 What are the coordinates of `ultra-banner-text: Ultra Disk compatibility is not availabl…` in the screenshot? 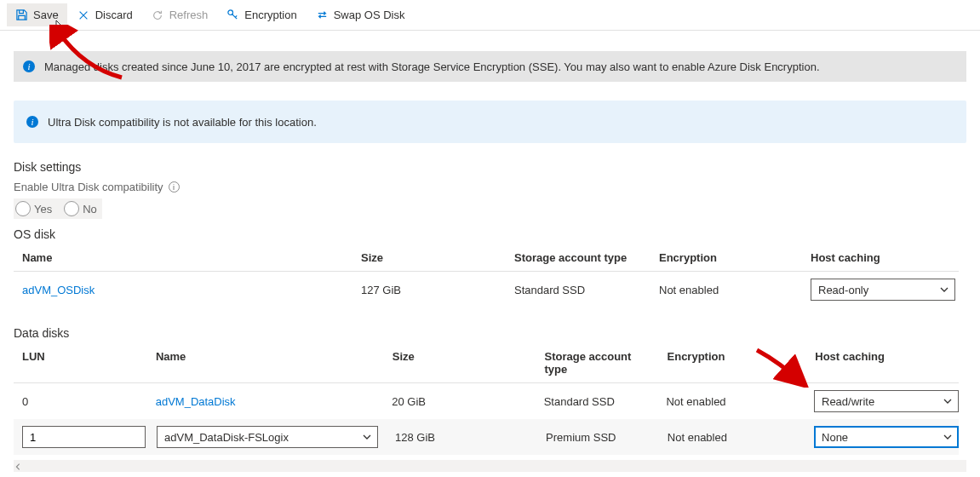 It's located at (182, 123).